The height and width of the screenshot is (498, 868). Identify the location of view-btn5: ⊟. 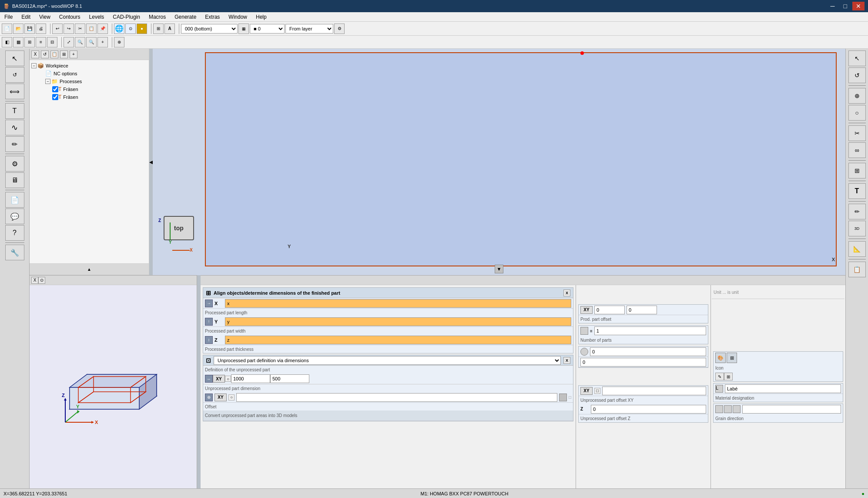
(52, 42).